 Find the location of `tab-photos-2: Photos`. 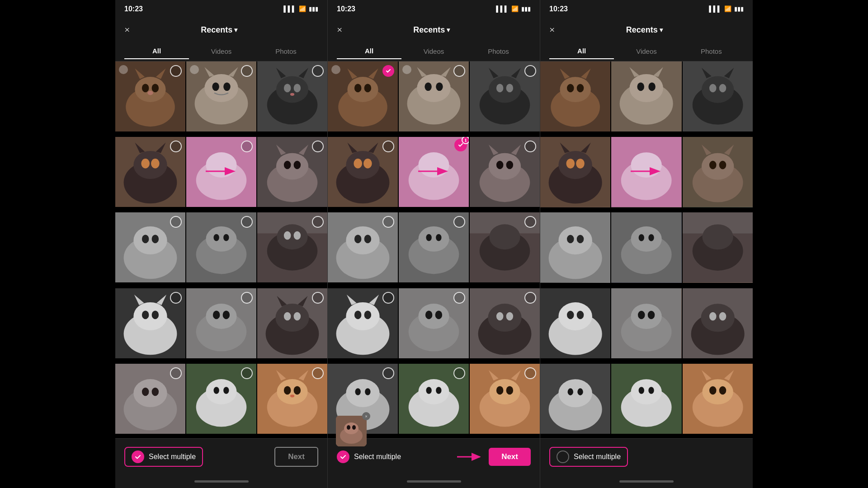

tab-photos-2: Photos is located at coordinates (498, 52).